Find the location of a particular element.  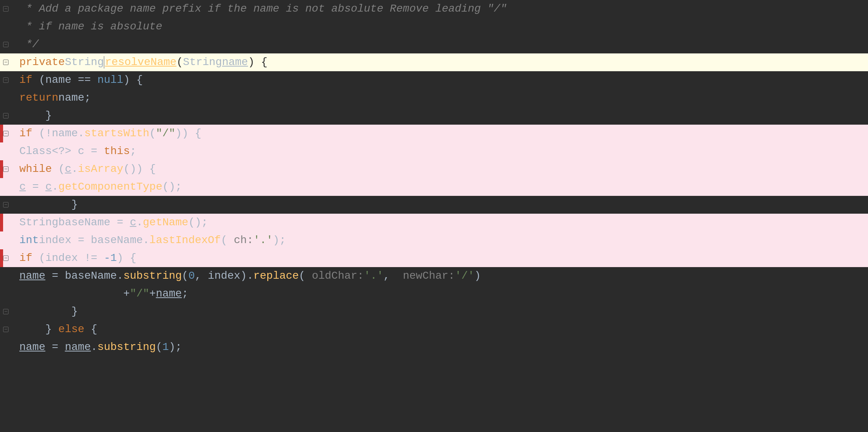

code-line: − */ is located at coordinates (434, 45).